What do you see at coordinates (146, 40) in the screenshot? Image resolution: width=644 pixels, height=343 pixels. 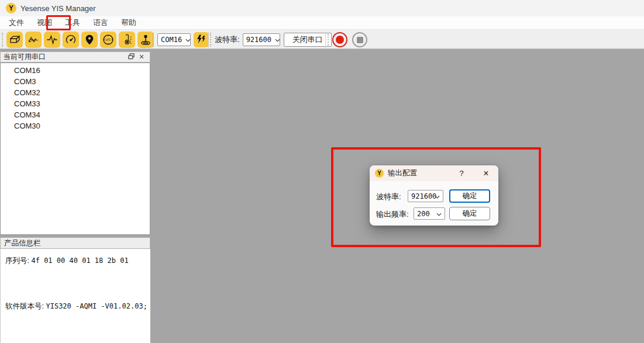 I see `attitude-joystick-icon` at bounding box center [146, 40].